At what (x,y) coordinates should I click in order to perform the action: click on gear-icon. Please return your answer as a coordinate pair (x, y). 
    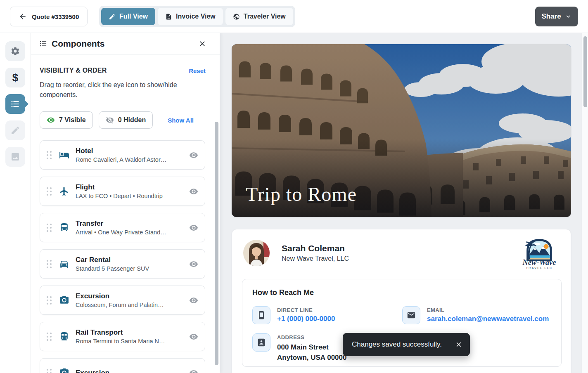
    Looking at the image, I should click on (15, 51).